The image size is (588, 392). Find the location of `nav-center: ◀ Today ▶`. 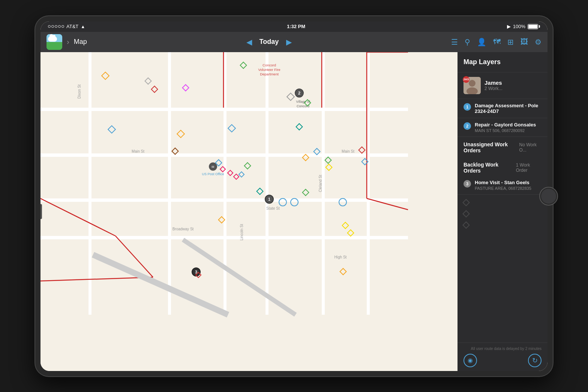

nav-center: ◀ Today ▶ is located at coordinates (269, 42).